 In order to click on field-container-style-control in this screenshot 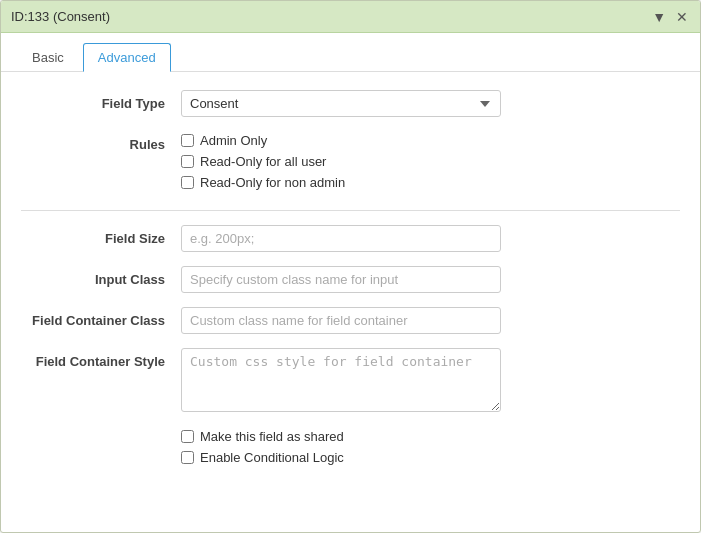, I will do `click(430, 382)`.